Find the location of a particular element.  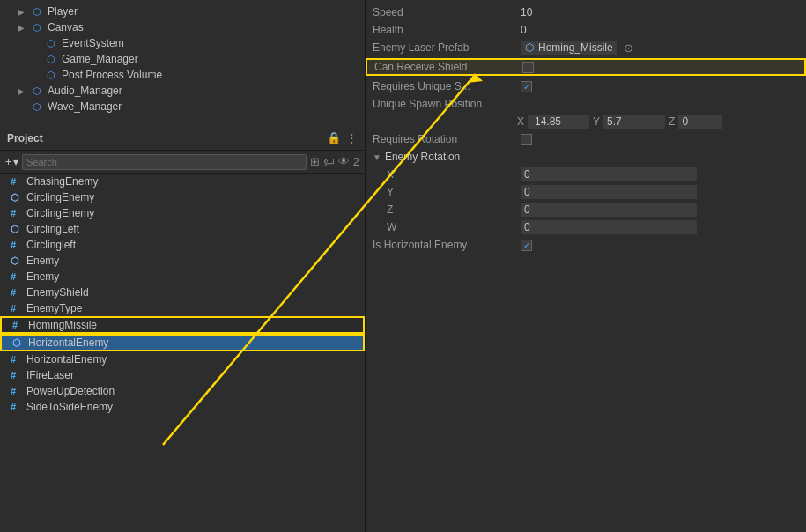

list-item: # EnemyShield is located at coordinates (182, 292).